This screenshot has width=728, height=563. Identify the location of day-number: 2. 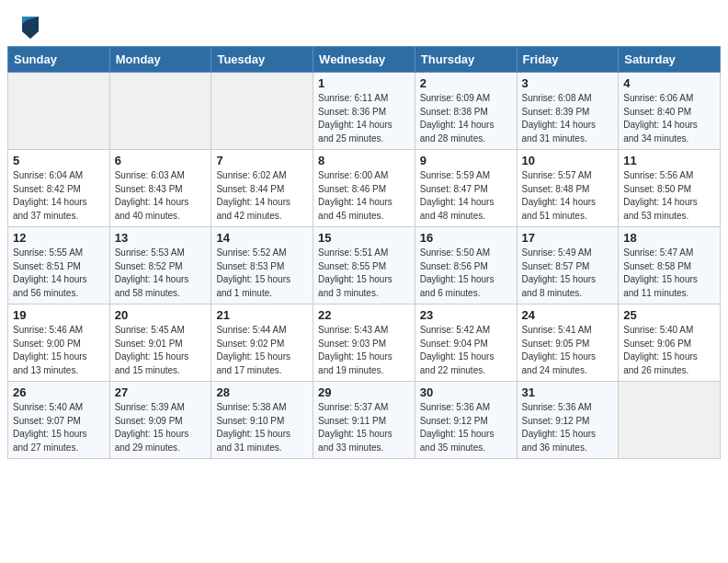
(466, 83).